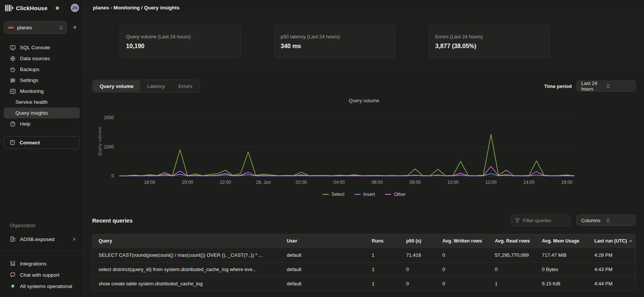 The image size is (644, 297). I want to click on status-dot-icon, so click(13, 286).